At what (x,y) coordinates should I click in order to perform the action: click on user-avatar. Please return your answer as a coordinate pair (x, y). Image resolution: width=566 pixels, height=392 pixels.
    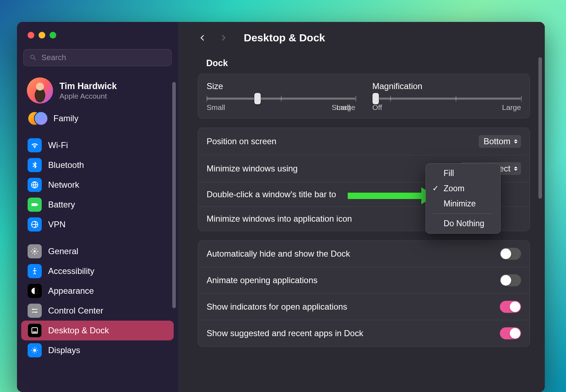
    Looking at the image, I should click on (40, 90).